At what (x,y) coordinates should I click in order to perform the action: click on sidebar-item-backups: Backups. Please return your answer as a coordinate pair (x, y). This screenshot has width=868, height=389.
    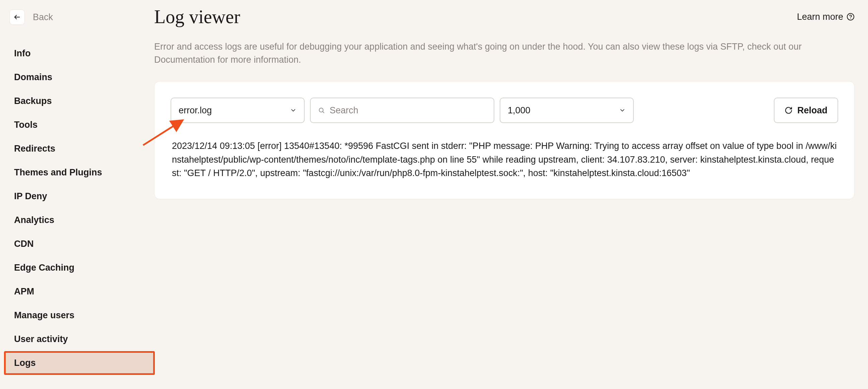
    Looking at the image, I should click on (82, 101).